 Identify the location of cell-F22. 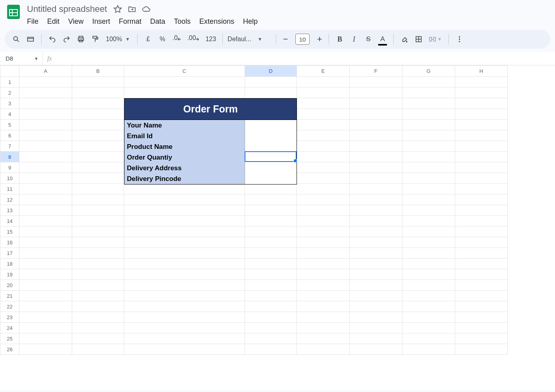
(376, 306).